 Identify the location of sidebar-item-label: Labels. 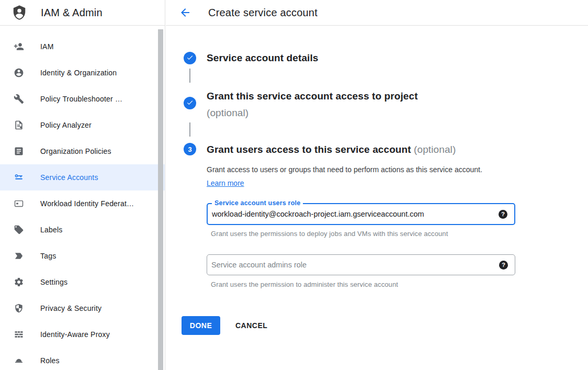
(51, 230).